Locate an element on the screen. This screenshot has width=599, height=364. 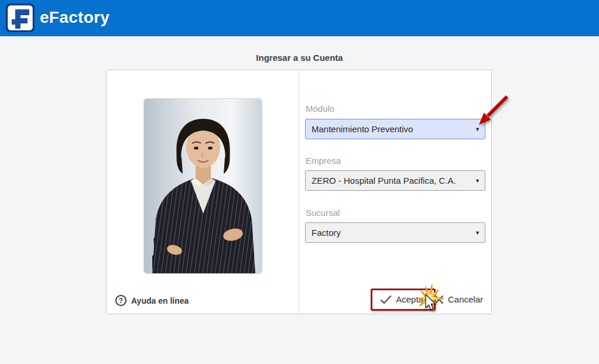
branch-select-value: Factory is located at coordinates (326, 233).